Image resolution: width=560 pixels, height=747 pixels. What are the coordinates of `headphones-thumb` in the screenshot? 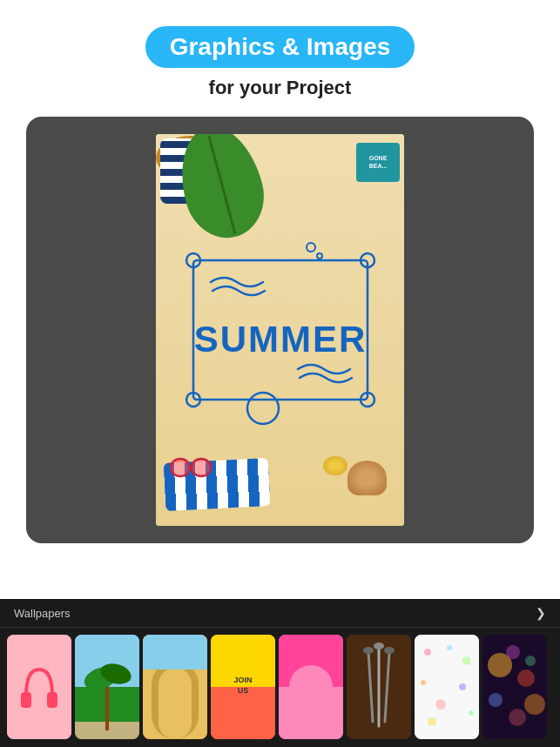 It's located at (39, 687).